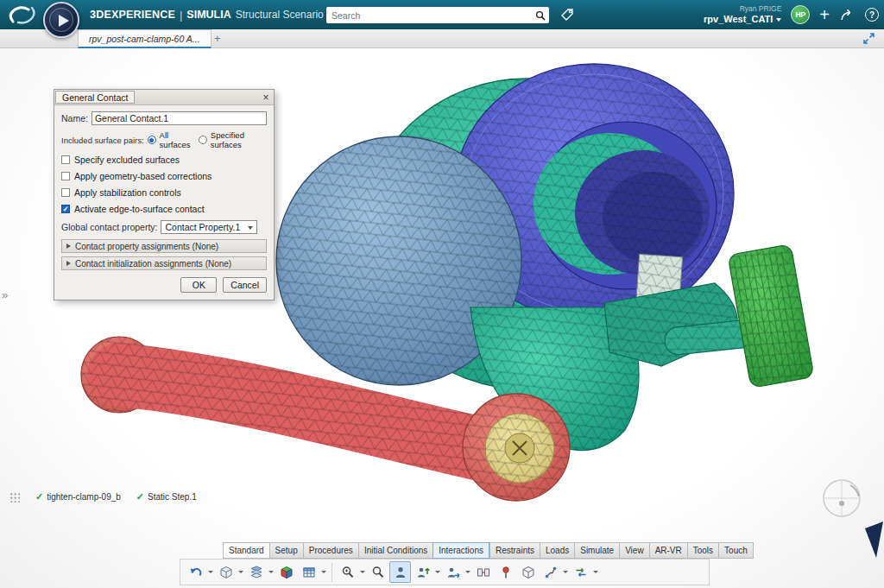  Describe the element at coordinates (145, 39) in the screenshot. I see `document-tab-label: rpv_post-cam-clamp-60 A...` at that location.